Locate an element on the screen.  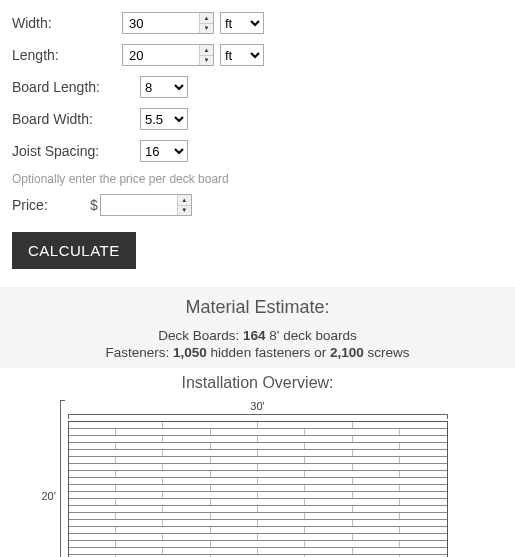
board-width-select: 5.5 is located at coordinates (164, 119).